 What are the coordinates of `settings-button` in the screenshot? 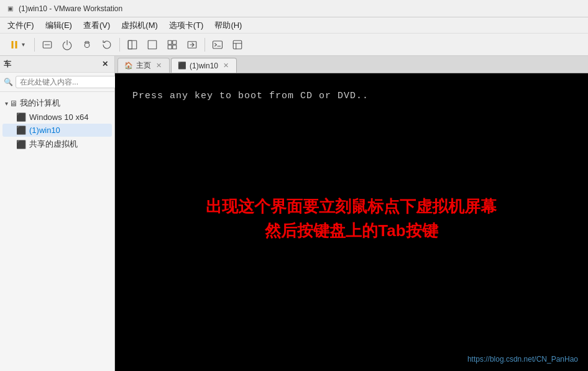 It's located at (237, 45).